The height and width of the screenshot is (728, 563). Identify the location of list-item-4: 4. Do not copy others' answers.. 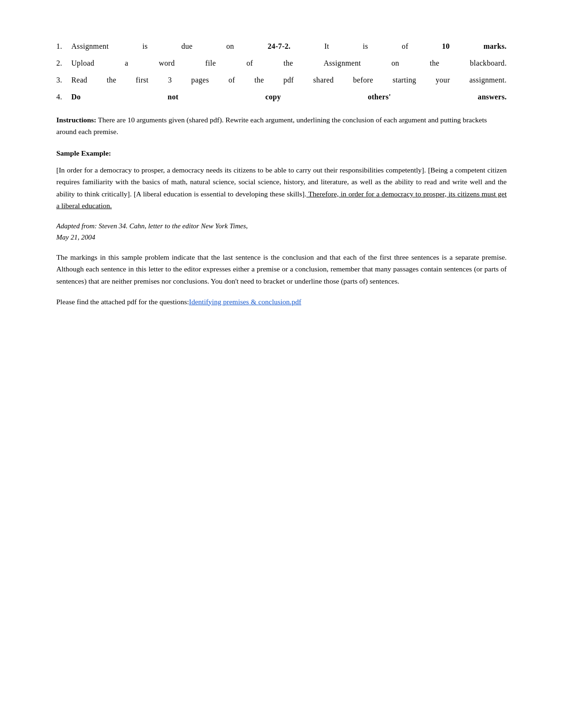
(282, 97).